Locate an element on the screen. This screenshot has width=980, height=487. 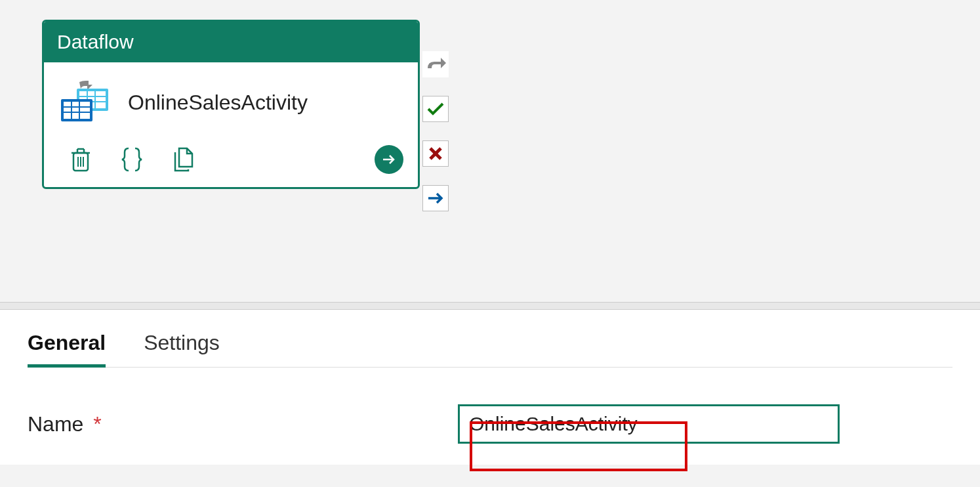
activity-name: OnlineSalesActivity is located at coordinates (218, 102).